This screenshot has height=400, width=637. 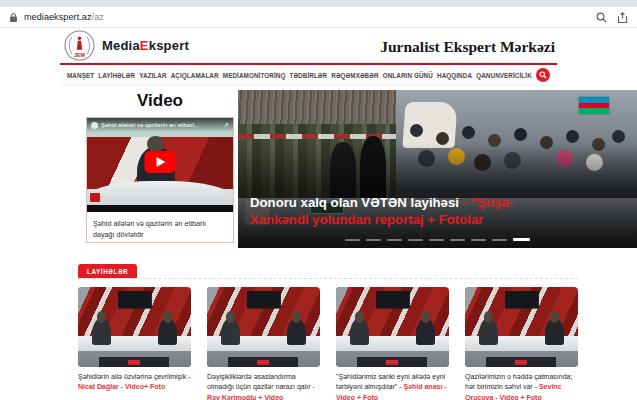 What do you see at coordinates (108, 271) in the screenshot?
I see `projects-badge: LAYİHƏLƏR` at bounding box center [108, 271].